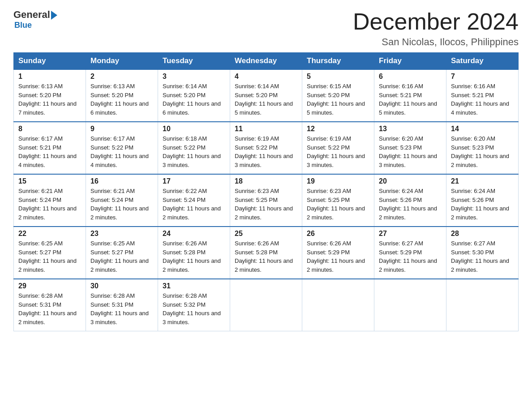 This screenshot has height=411, width=532. Describe the element at coordinates (266, 201) in the screenshot. I see `calendar-week-row: 15Sunrise: 6:21 AMSunset: 5:24 PMDayligh…` at that location.